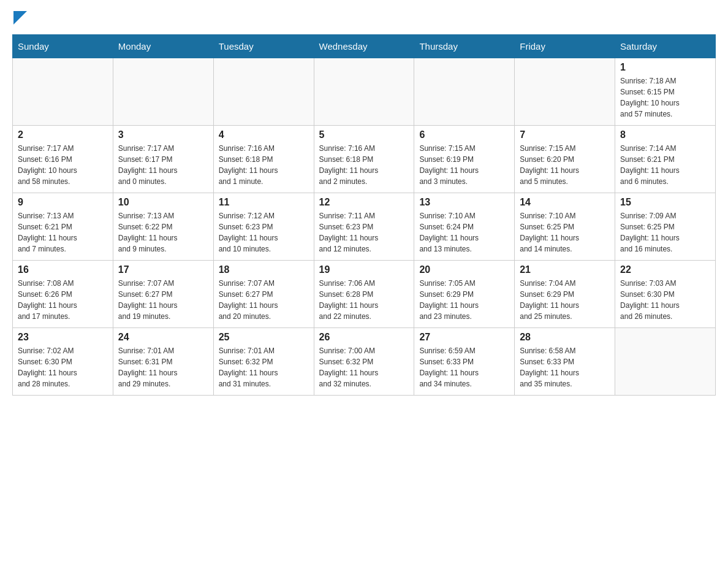 This screenshot has height=563, width=728. I want to click on day-number: 24, so click(163, 337).